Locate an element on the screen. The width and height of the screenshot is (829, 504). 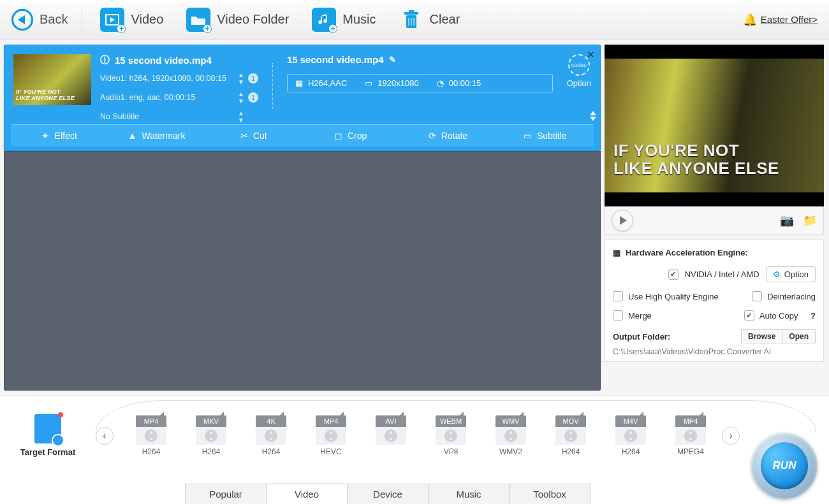
run-button: RUN is located at coordinates (784, 466).